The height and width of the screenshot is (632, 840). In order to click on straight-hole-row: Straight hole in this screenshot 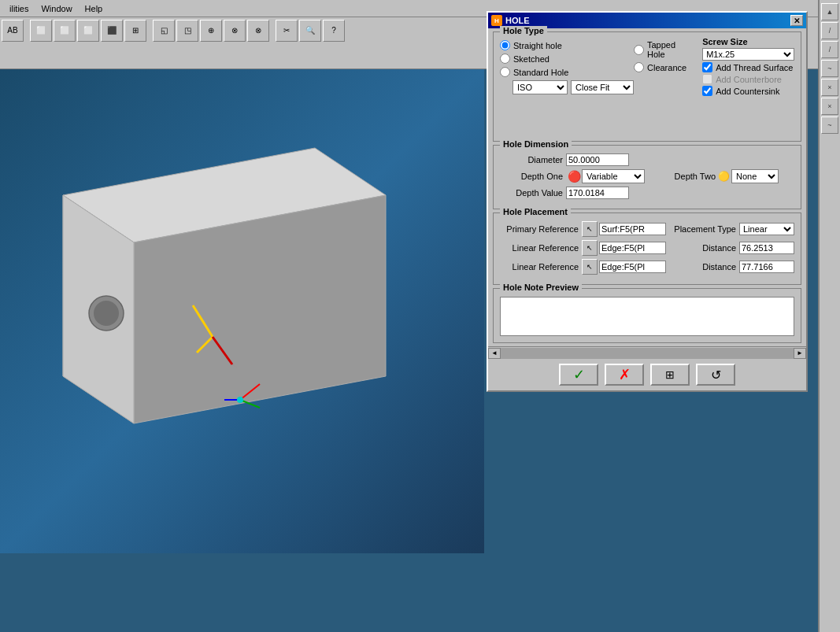, I will do `click(567, 46)`.